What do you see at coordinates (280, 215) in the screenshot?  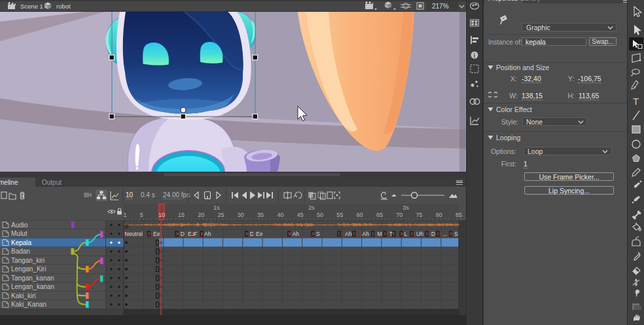 I see `svg-text: 40` at bounding box center [280, 215].